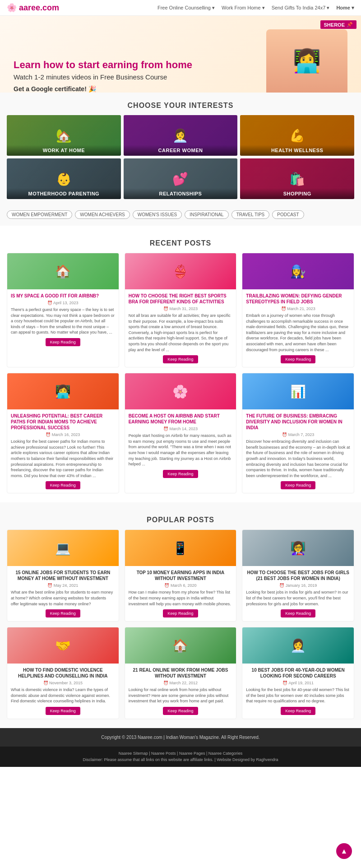 This screenshot has height=868, width=361. What do you see at coordinates (63, 271) in the screenshot?
I see `post-card-img-0: 🏠` at bounding box center [63, 271].